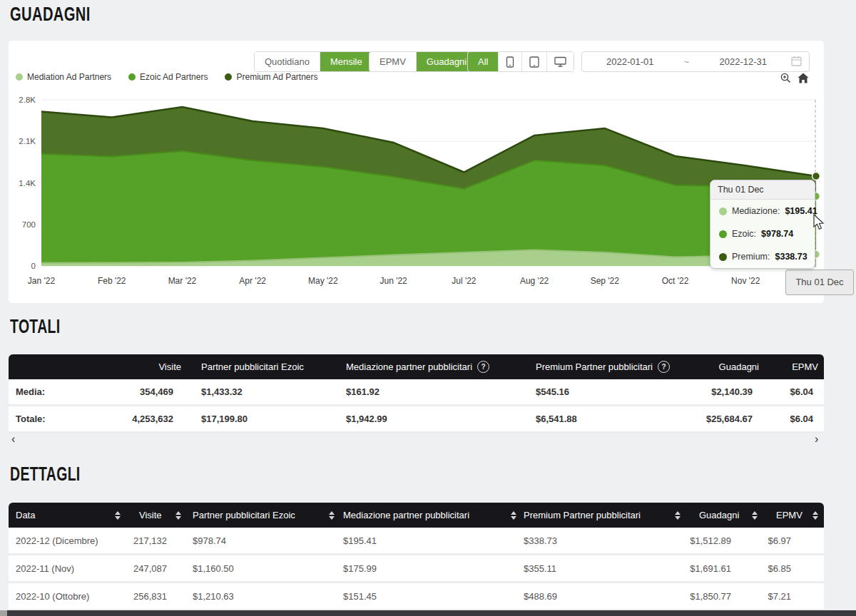  Describe the element at coordinates (805, 366) in the screenshot. I see `column-header-label: EPMV` at that location.